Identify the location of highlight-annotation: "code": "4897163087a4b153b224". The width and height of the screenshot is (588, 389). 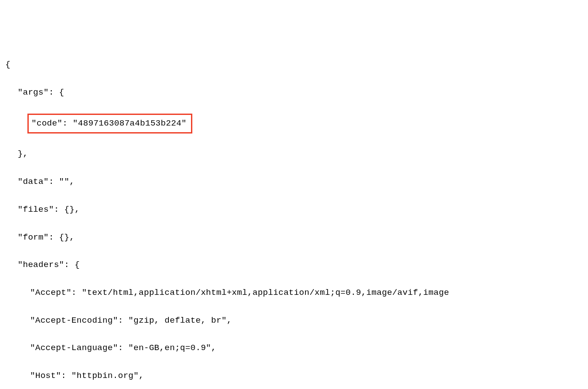
(110, 124).